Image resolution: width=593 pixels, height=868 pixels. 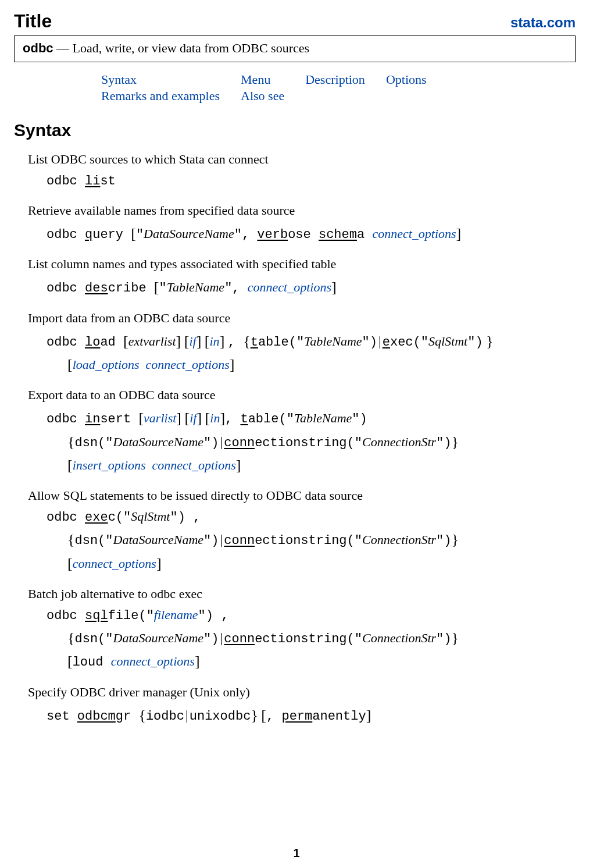 I want to click on command-desc: Load, write, or view data from ODBC sour…, so click(x=191, y=48).